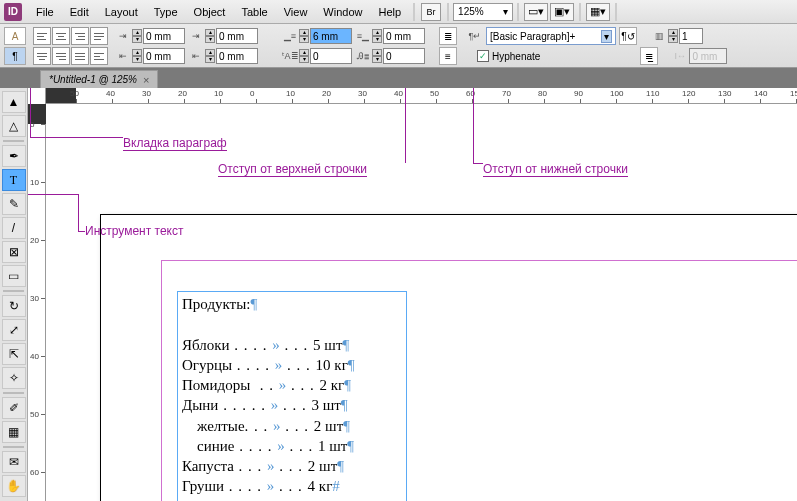  What do you see at coordinates (404, 36) in the screenshot?
I see `space-after-input` at bounding box center [404, 36].